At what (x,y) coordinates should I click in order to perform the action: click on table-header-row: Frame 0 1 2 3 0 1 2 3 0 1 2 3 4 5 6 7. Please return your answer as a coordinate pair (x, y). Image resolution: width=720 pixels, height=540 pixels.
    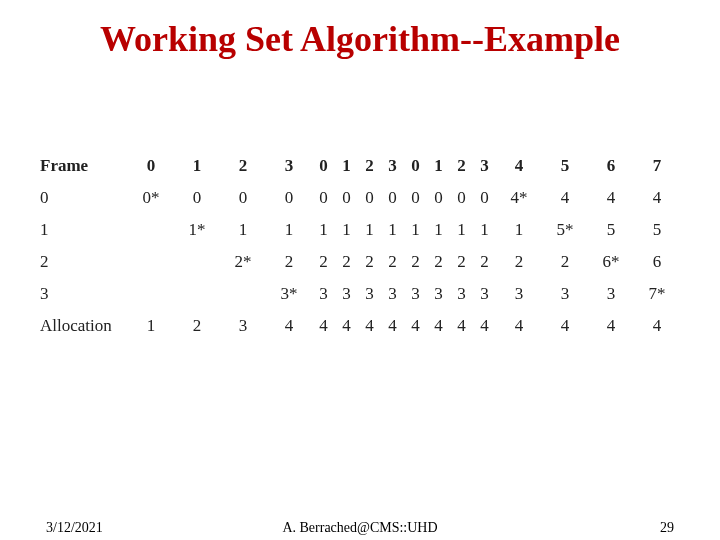
    Looking at the image, I should click on (360, 166).